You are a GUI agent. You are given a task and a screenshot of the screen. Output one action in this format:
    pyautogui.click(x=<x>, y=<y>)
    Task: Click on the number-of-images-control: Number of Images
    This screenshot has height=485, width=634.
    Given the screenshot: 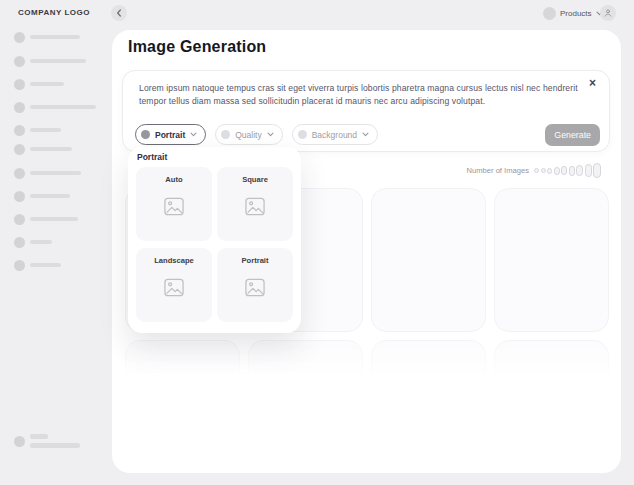 What is the action you would take?
    pyautogui.click(x=534, y=170)
    